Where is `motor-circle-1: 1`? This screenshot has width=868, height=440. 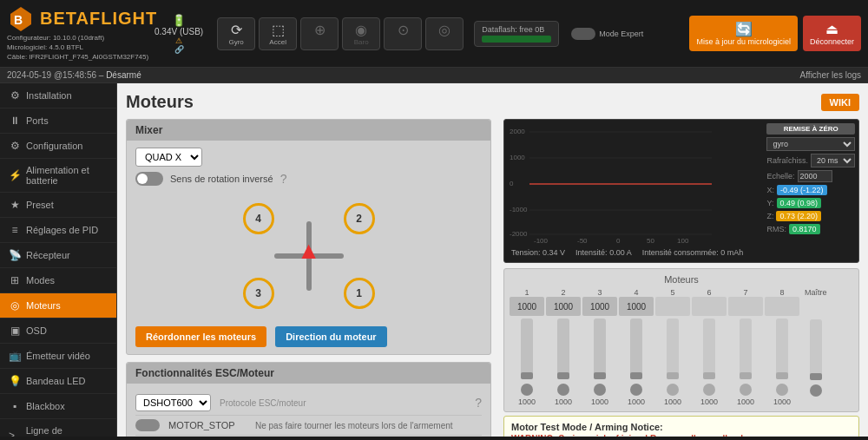
motor-circle-1: 1 is located at coordinates (359, 293).